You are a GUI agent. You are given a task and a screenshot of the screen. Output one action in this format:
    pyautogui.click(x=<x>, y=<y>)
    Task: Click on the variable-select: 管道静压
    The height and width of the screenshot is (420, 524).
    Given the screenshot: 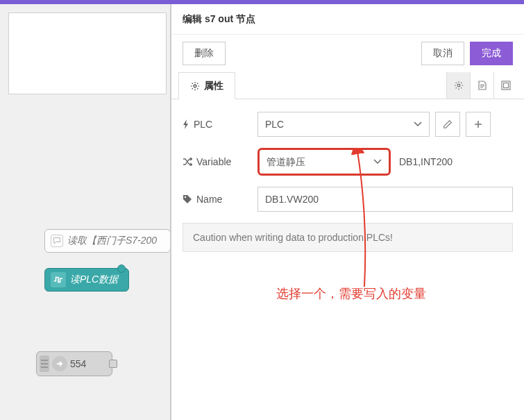 What is the action you would take?
    pyautogui.click(x=324, y=162)
    